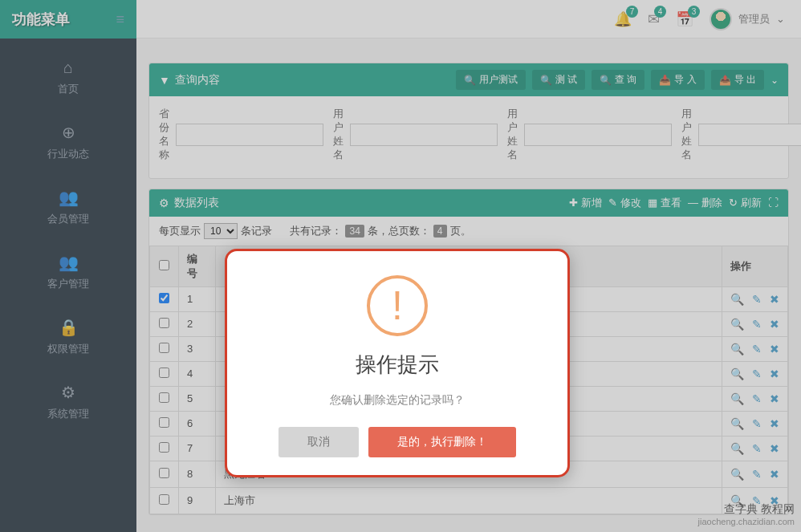 The width and height of the screenshot is (801, 532). Describe the element at coordinates (68, 219) in the screenshot. I see `sidebar-item-label: 会员管理` at that location.